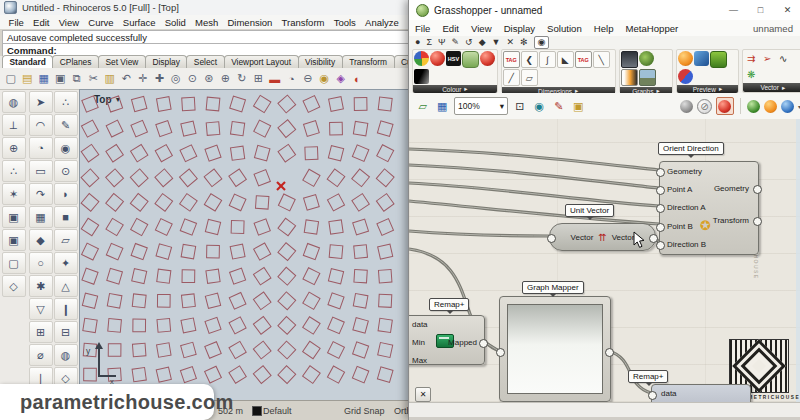 The width and height of the screenshot is (800, 420). Describe the element at coordinates (707, 89) in the screenshot. I see `palette-group-label: Preview▸` at that location.